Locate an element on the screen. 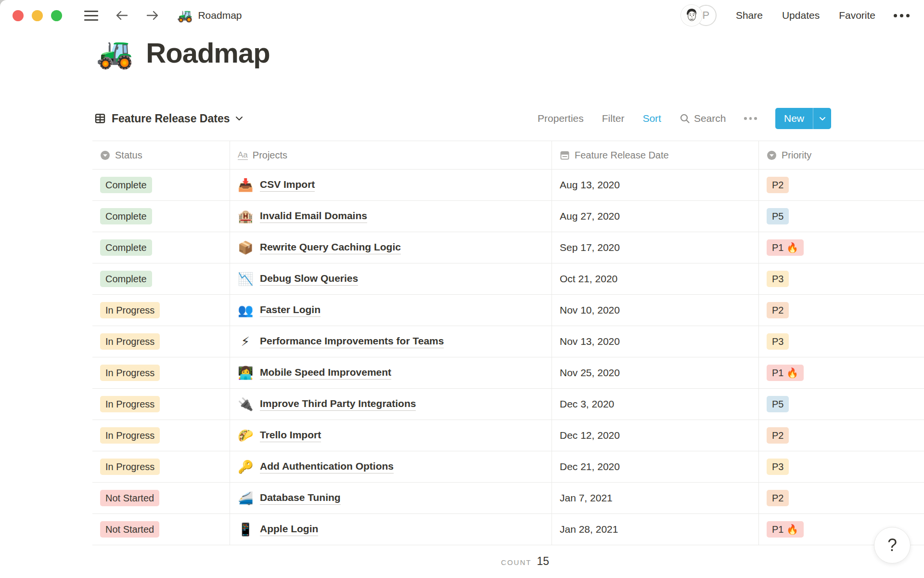 The width and height of the screenshot is (924, 578). project-link: Trello Import is located at coordinates (291, 435).